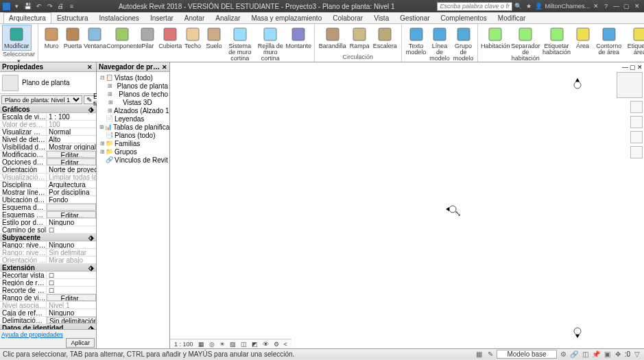 This screenshot has width=644, height=360. What do you see at coordinates (48, 125) in the screenshot?
I see `prop-row: Valor de escala 1:100` at bounding box center [48, 125].